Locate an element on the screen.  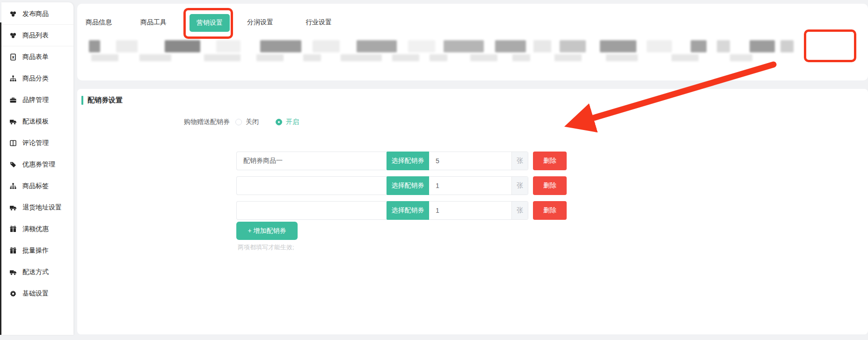
radio-off-label: 关闭 is located at coordinates (252, 122).